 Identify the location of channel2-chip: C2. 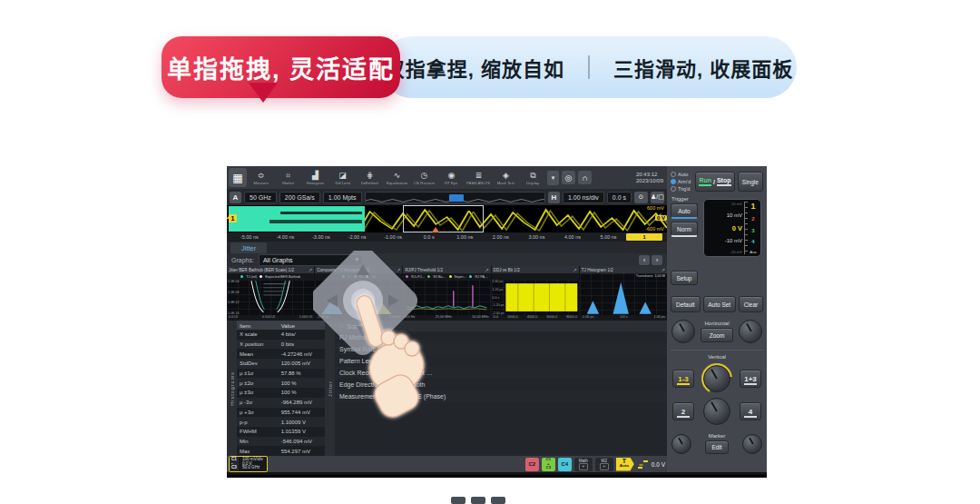
(532, 465).